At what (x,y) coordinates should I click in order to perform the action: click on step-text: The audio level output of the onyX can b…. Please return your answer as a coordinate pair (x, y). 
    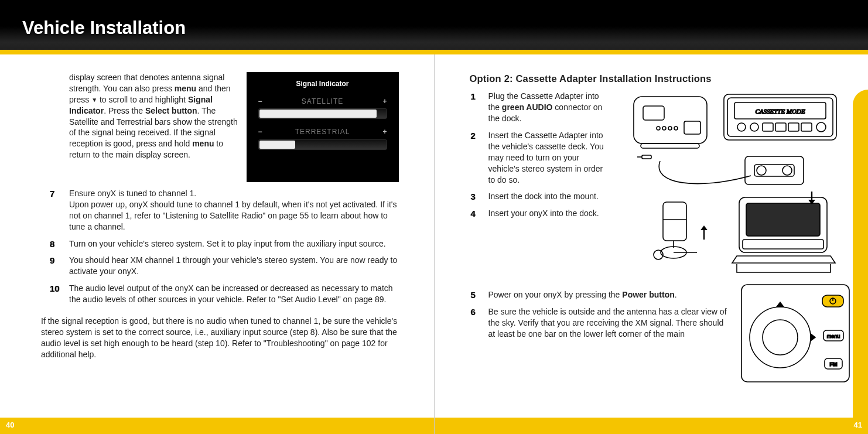
    Looking at the image, I should click on (234, 294).